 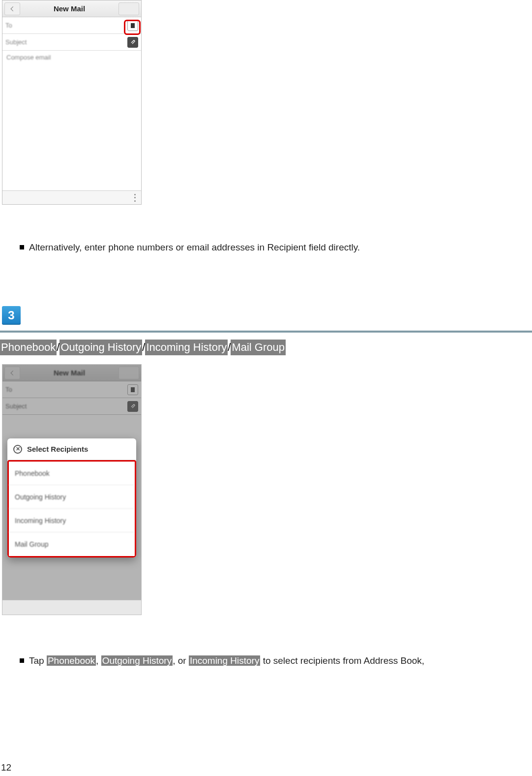 I want to click on bullet-tap-instruction: Tap Phonebook, Outgoing History, or Inco…, so click(x=275, y=661).